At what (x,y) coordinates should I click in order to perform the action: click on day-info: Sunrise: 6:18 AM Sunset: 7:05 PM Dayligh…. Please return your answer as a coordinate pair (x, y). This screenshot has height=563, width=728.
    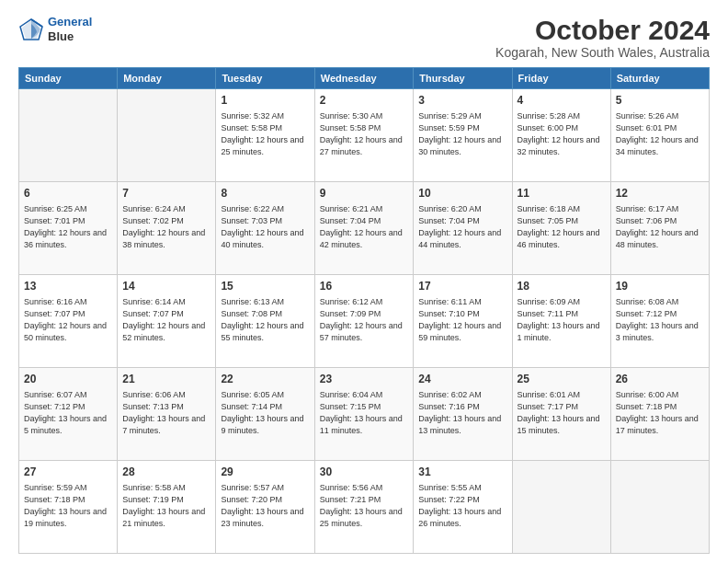
    Looking at the image, I should click on (562, 227).